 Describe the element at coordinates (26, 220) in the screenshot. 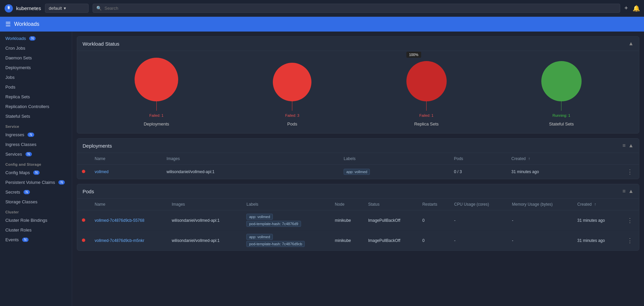

I see `sidebar-item-label: Cluster Role Bindings` at that location.